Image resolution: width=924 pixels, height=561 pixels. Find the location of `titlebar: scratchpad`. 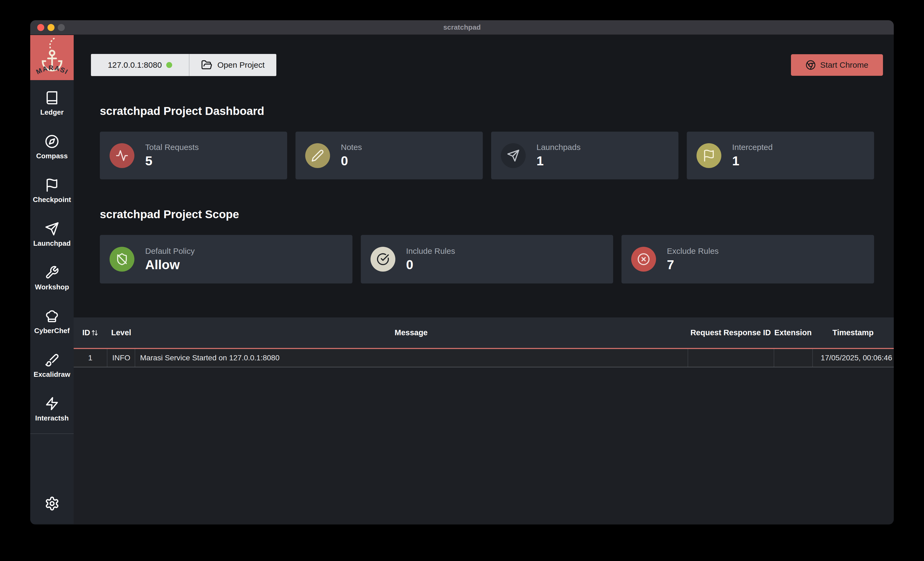

titlebar: scratchpad is located at coordinates (462, 28).